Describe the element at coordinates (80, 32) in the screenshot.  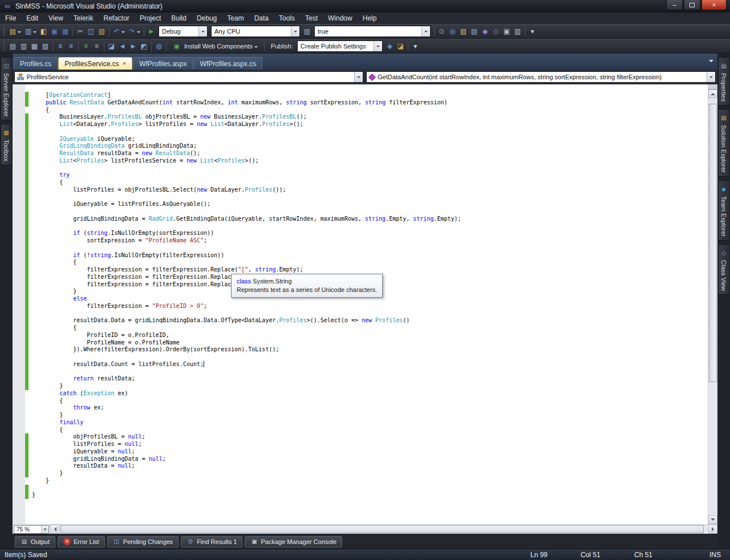
I see `cut-icon: ✂` at that location.